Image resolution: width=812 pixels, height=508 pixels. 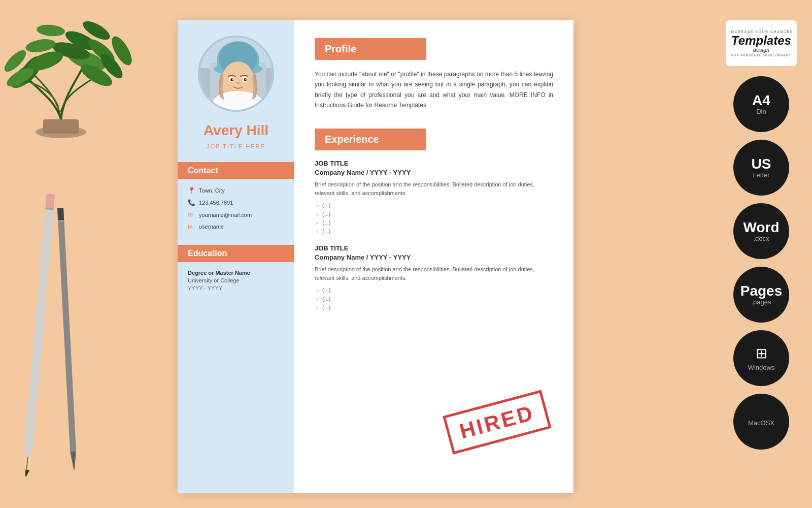 I want to click on format-us-main: US, so click(x=761, y=164).